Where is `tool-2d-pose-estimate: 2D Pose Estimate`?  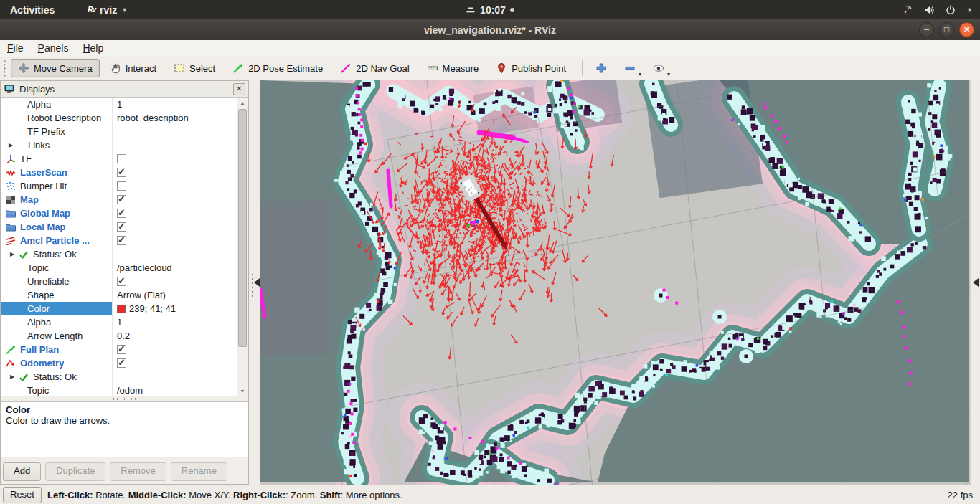 tool-2d-pose-estimate: 2D Pose Estimate is located at coordinates (278, 68).